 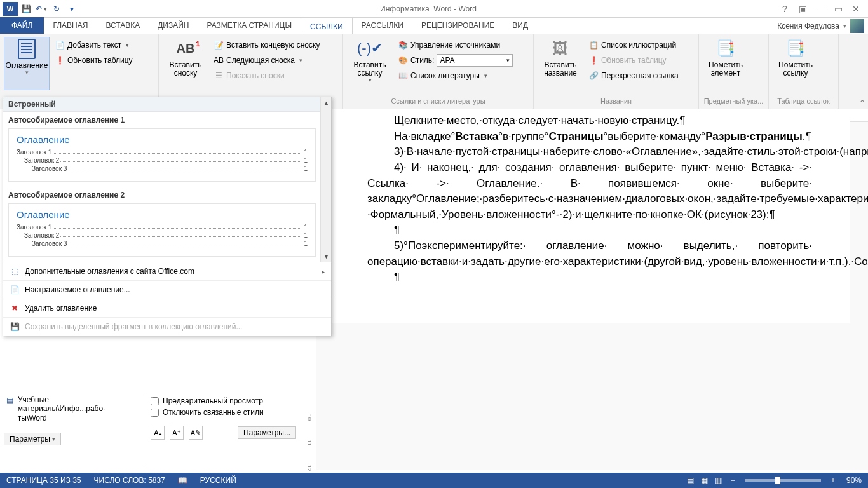 What do you see at coordinates (862, 103) in the screenshot?
I see `collapse-ribbon-icon: ⌃` at bounding box center [862, 103].